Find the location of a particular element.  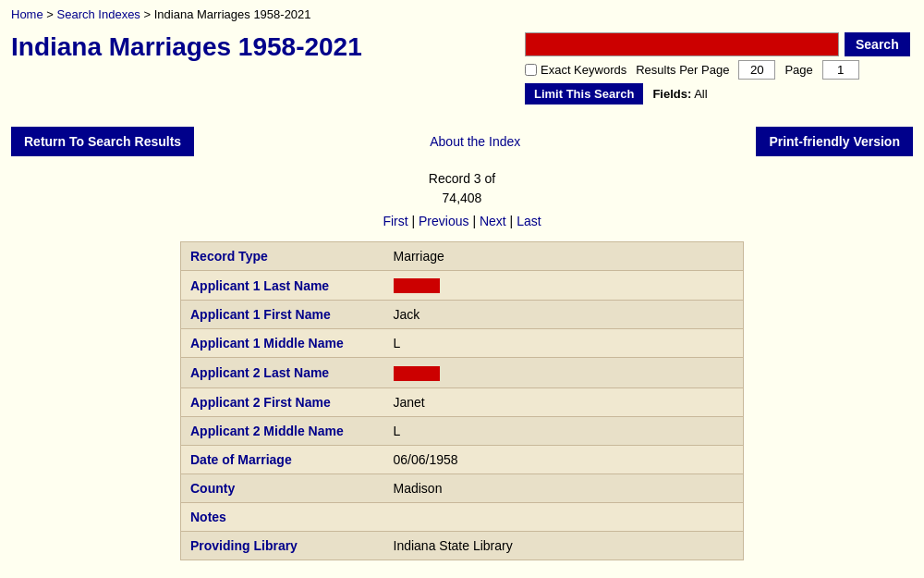

table-row: Notes is located at coordinates (462, 516).